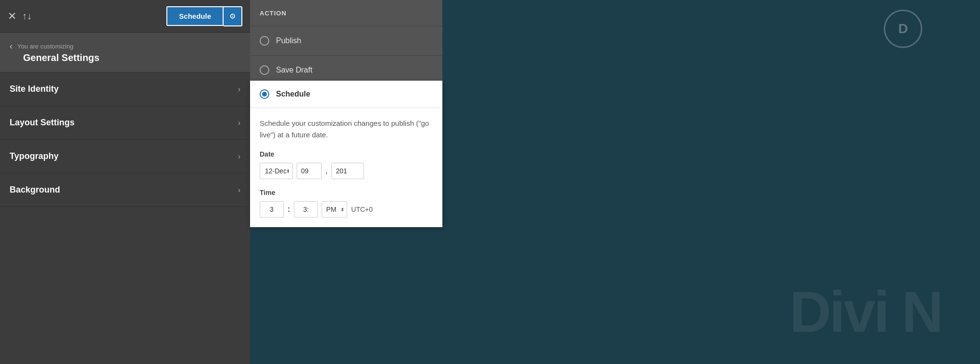 The image size is (980, 364). What do you see at coordinates (273, 13) in the screenshot?
I see `action-title: ACTION` at bounding box center [273, 13].